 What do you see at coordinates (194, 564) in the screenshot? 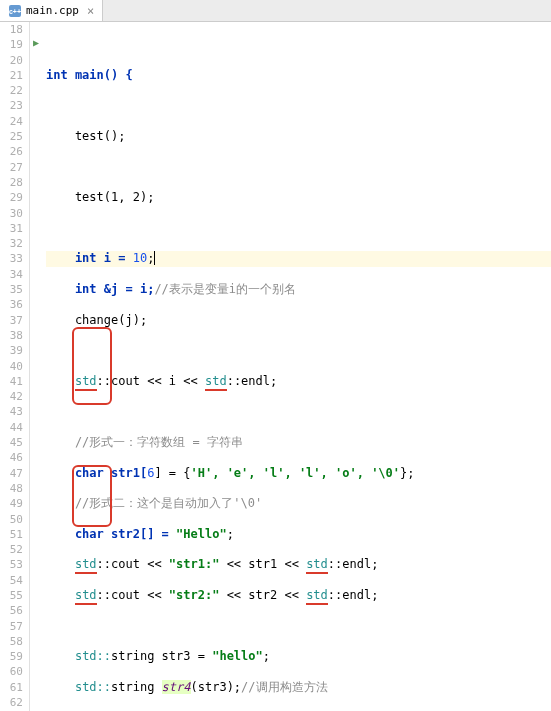
I see `string-literal: "str1:"` at bounding box center [194, 564].